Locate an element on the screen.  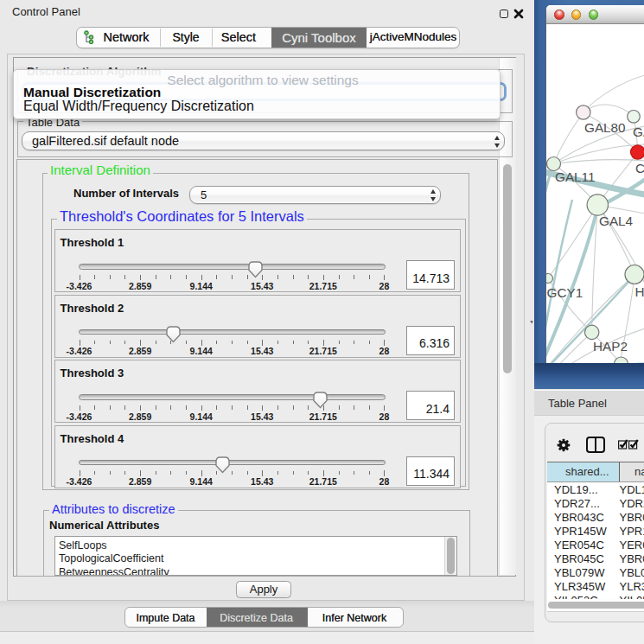
svg-text: GAL80 is located at coordinates (605, 128).